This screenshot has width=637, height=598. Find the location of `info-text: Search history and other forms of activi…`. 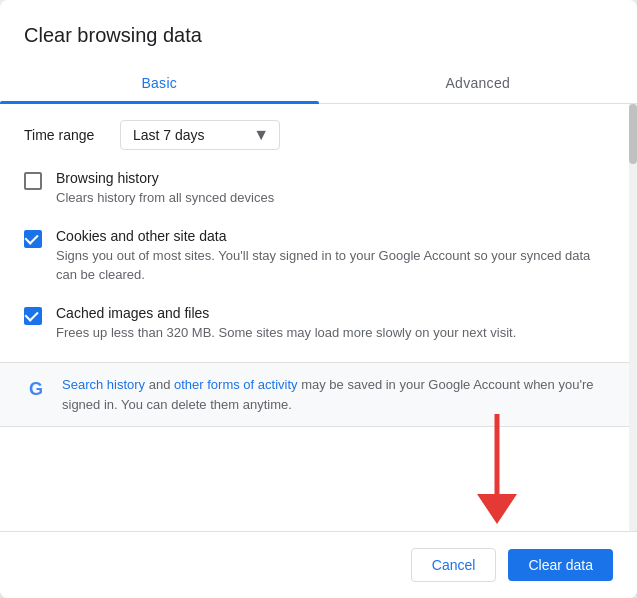

info-text: Search history and other forms of activi… is located at coordinates (338, 394).